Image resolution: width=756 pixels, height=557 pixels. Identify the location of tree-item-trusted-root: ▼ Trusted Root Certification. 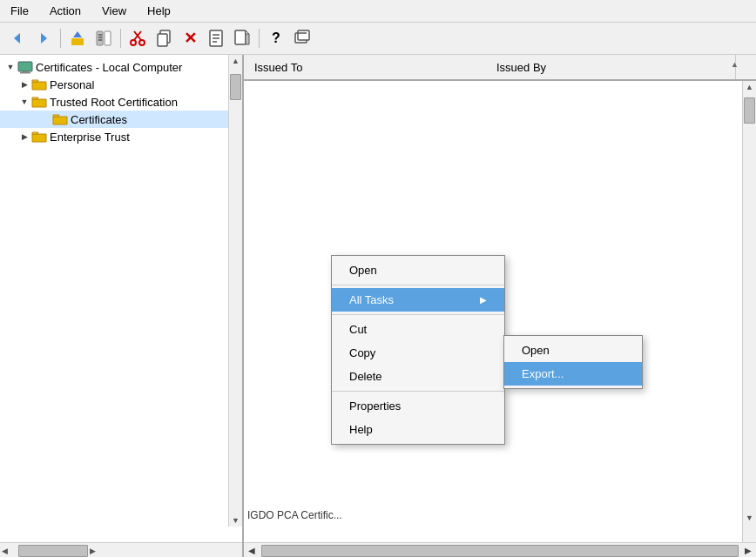
(121, 102).